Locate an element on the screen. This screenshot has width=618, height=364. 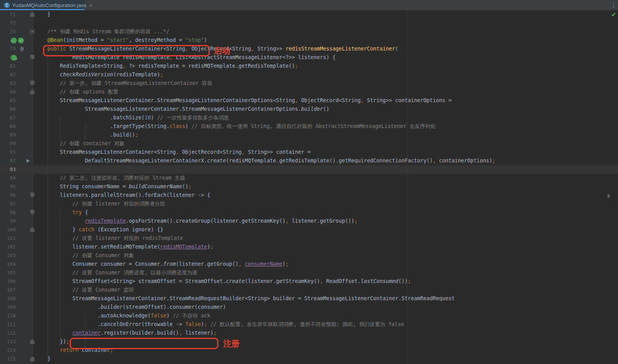
line-number: 115 is located at coordinates (8, 359).